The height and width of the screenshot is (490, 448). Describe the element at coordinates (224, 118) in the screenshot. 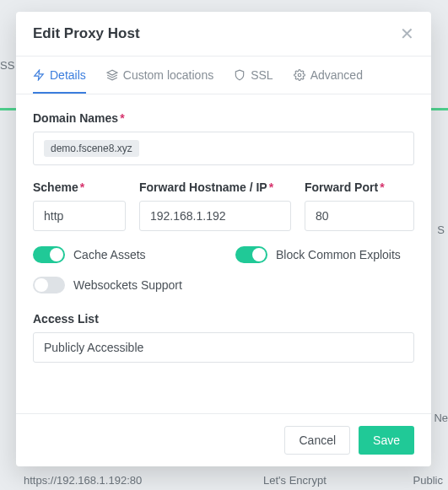

I see `label-domain-names: Domain Names*` at that location.